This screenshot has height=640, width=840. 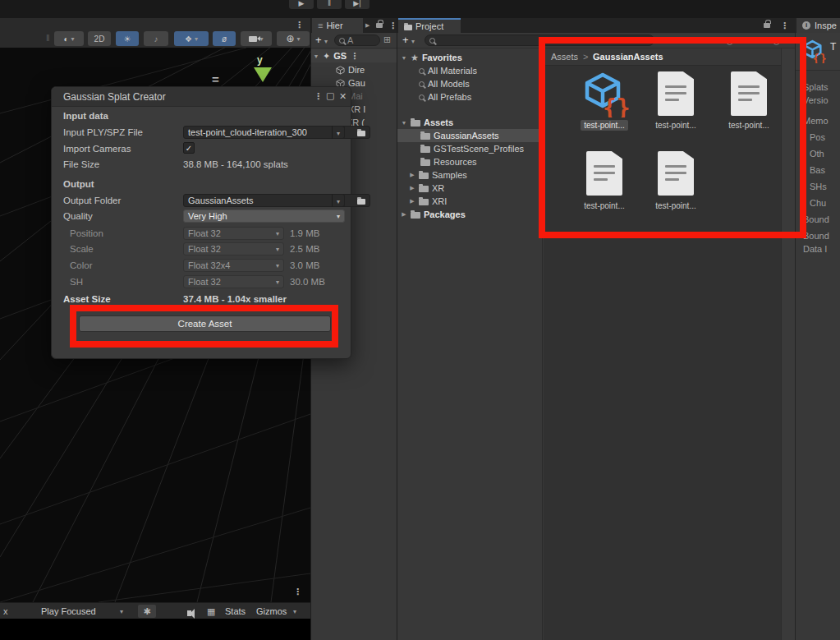 What do you see at coordinates (470, 188) in the screenshot?
I see `tree-folder: ▶ XR` at bounding box center [470, 188].